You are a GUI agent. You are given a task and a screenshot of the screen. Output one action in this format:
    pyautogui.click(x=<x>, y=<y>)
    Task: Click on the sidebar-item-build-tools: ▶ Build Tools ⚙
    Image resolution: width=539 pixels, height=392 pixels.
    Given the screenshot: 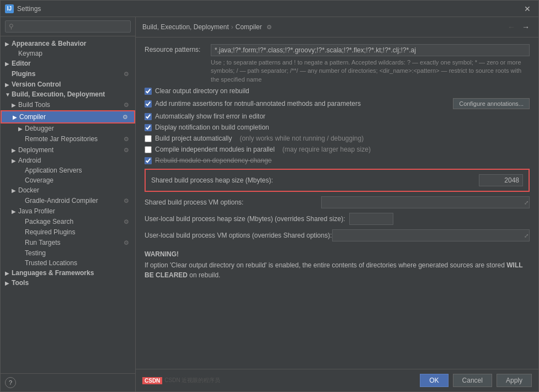 What is the action you would take?
    pyautogui.click(x=68, y=105)
    